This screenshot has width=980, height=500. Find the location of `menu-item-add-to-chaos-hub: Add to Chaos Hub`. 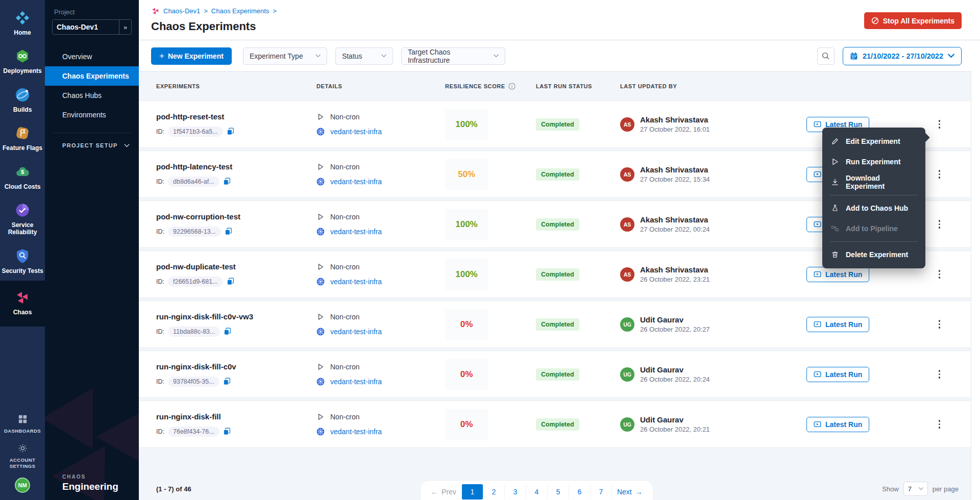

menu-item-add-to-chaos-hub: Add to Chaos Hub is located at coordinates (874, 208).